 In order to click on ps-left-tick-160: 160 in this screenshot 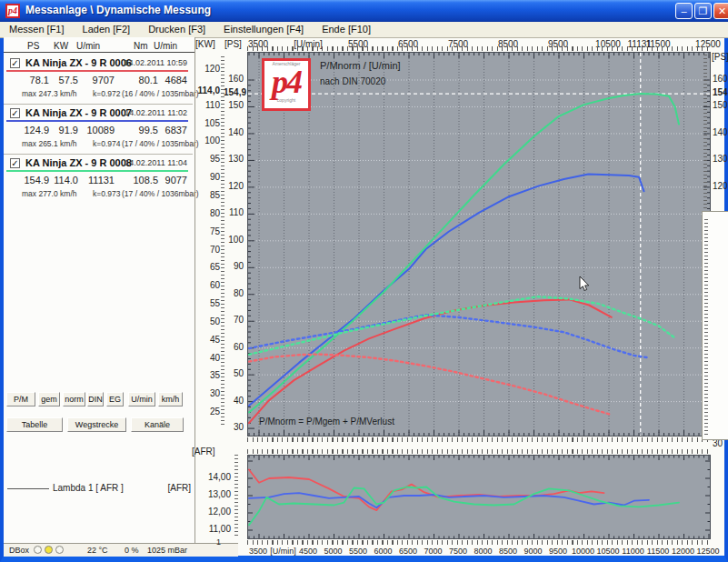, I will do `click(234, 78)`.